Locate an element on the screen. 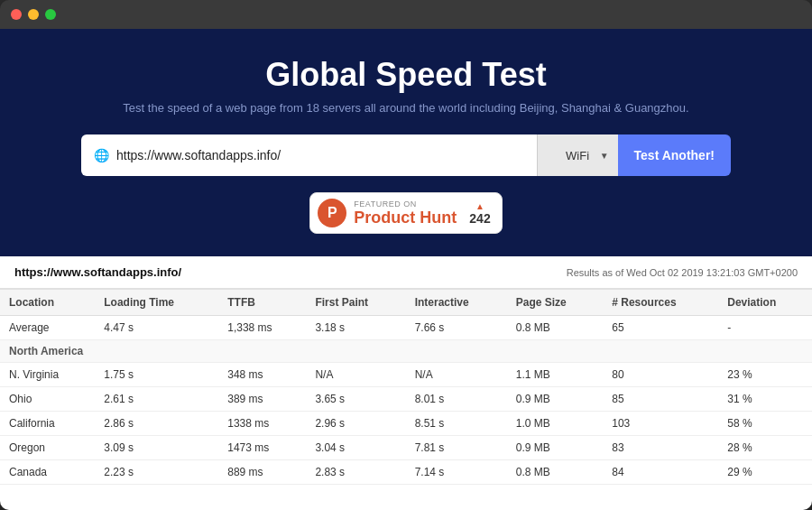 The height and width of the screenshot is (510, 812). table-cell-location: Average is located at coordinates (47, 329).